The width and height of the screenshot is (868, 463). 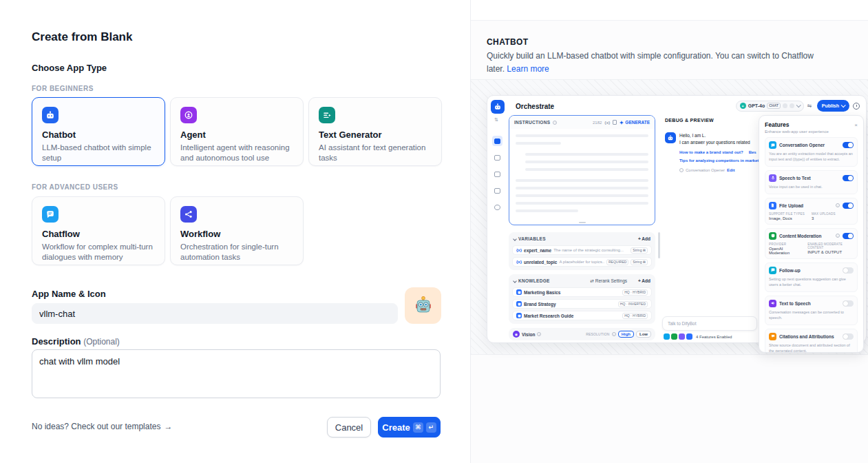 What do you see at coordinates (431, 427) in the screenshot?
I see `enter-key-icon: ↵` at bounding box center [431, 427].